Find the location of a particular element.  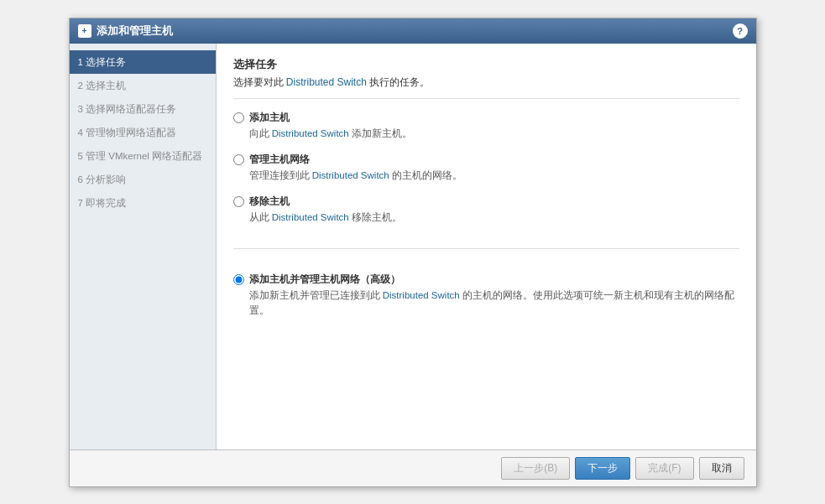

section-desc-suffix: 执行的任务。 is located at coordinates (398, 82).